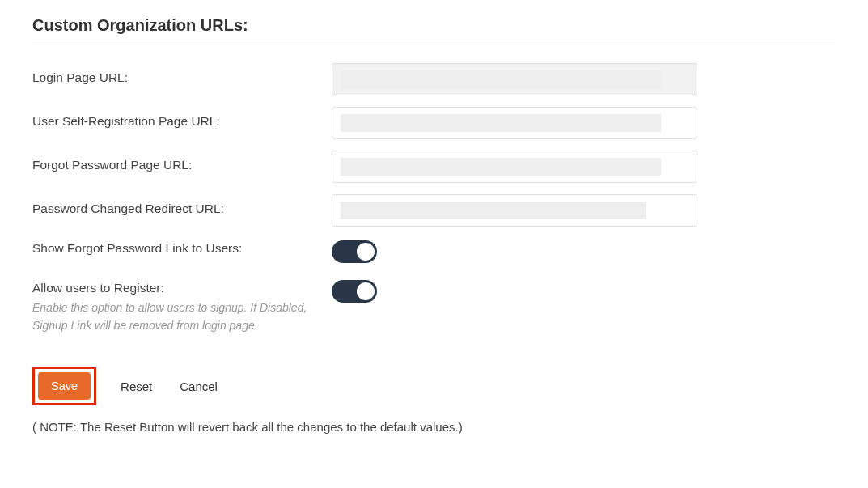  What do you see at coordinates (126, 121) in the screenshot?
I see `label-self-reg-url: User Self-Registration Page URL:` at bounding box center [126, 121].